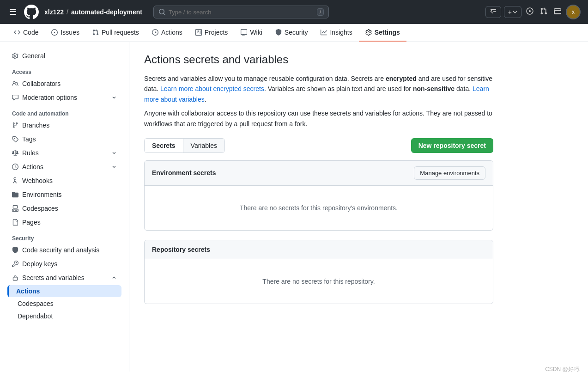  Describe the element at coordinates (204, 146) in the screenshot. I see `tab-variables-button: Variables` at that location.